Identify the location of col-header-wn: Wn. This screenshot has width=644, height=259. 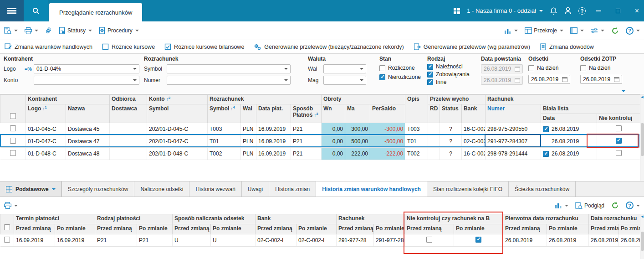
(333, 114).